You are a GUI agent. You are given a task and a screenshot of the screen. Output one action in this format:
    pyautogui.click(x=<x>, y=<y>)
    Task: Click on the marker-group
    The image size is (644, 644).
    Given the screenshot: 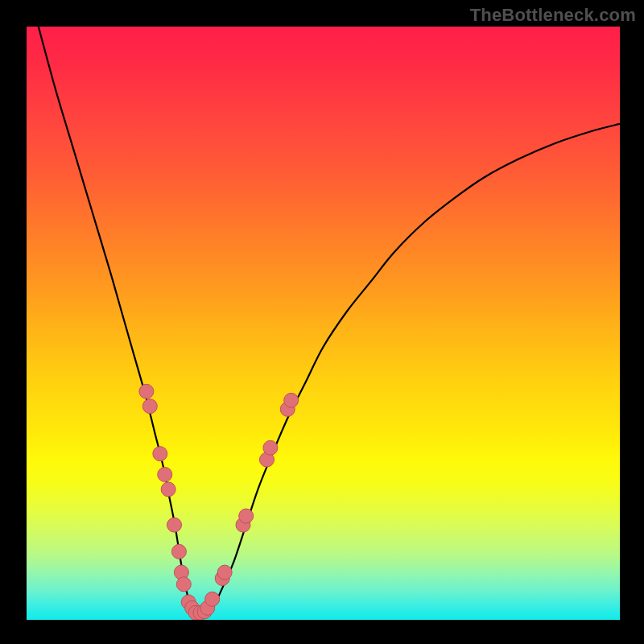 What is the action you would take?
    pyautogui.click(x=219, y=502)
    